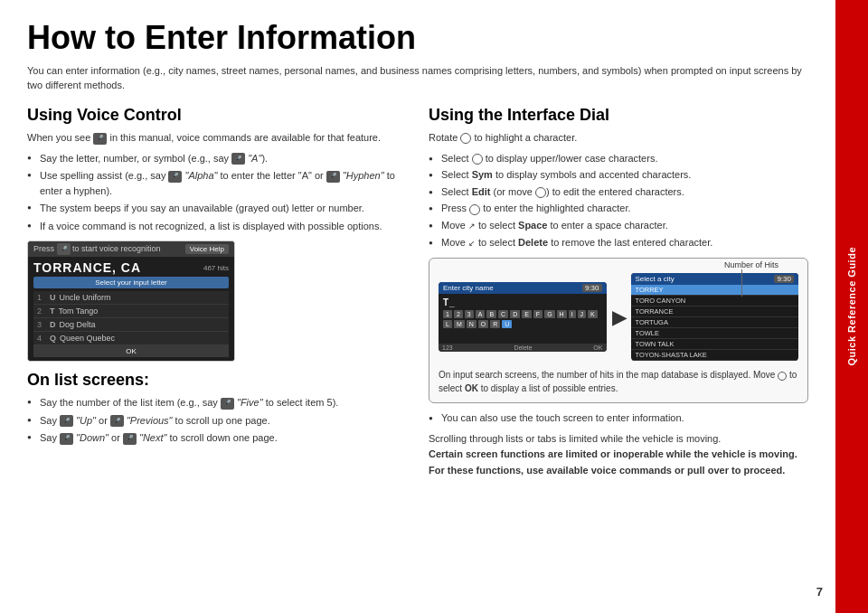 This screenshot has width=868, height=613. I want to click on caption-move-icon, so click(782, 376).